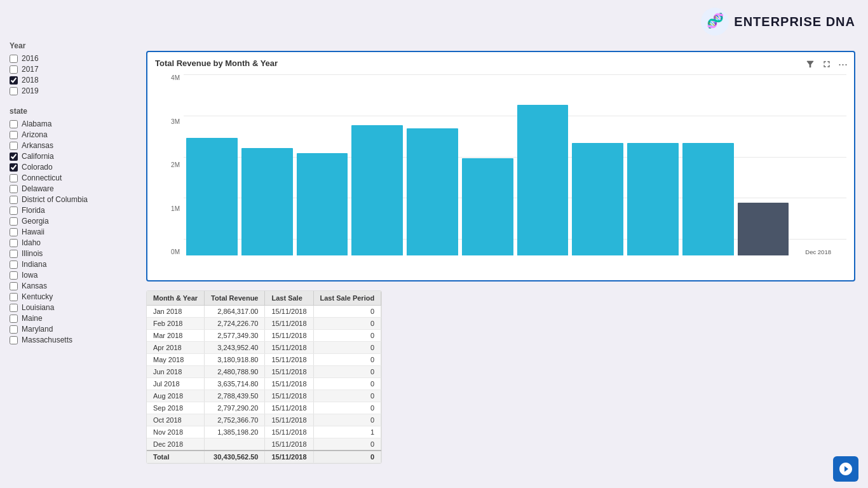  Describe the element at coordinates (267, 202) in the screenshot. I see `bar-Feb-2018` at that location.